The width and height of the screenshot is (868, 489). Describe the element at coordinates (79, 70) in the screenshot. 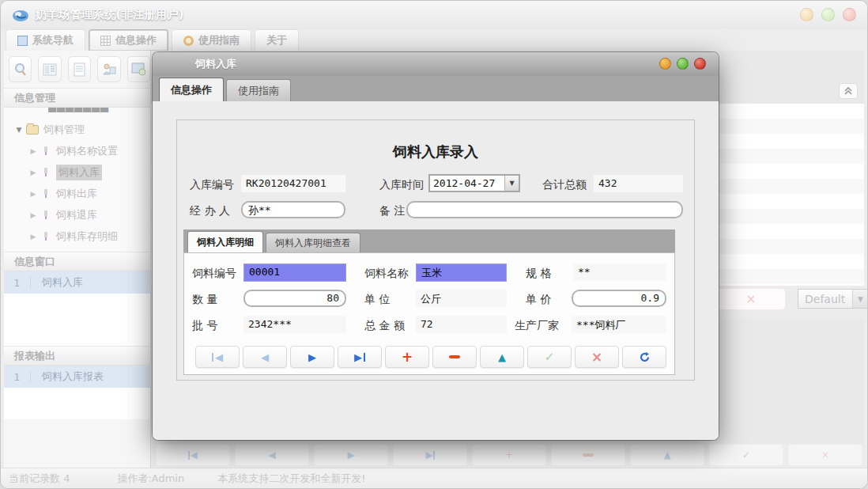

I see `document-button` at that location.